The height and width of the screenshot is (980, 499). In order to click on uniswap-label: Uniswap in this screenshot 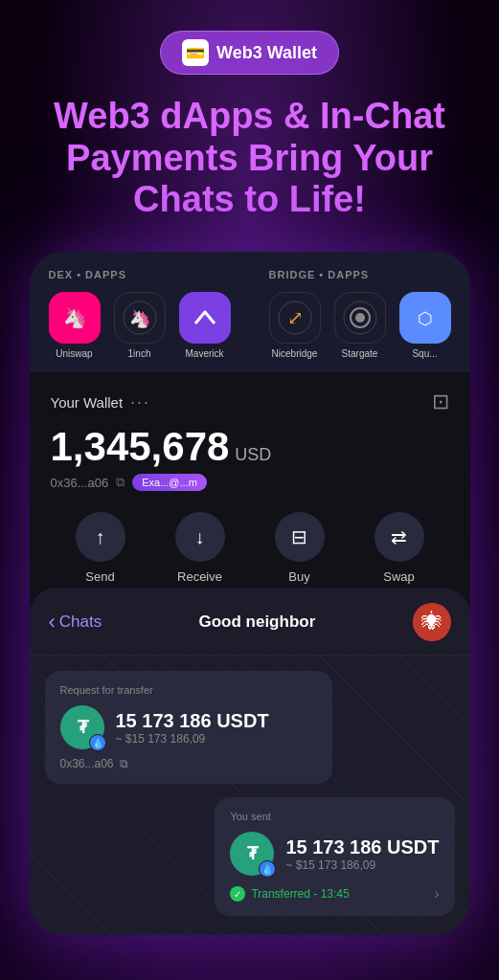, I will do `click(74, 354)`.